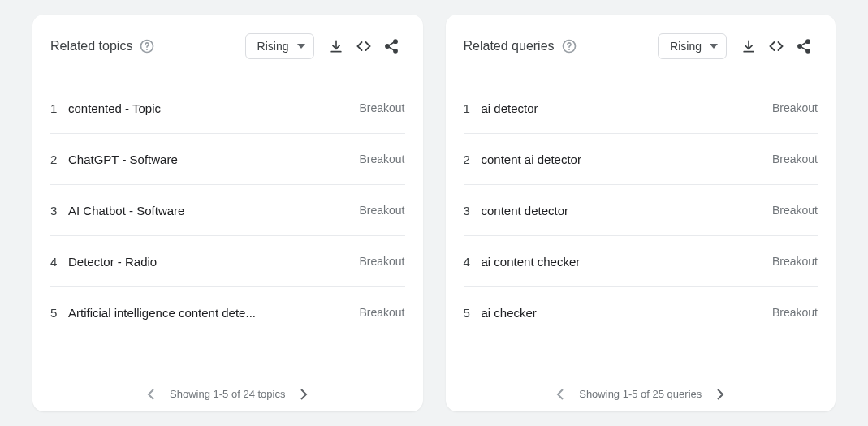 The height and width of the screenshot is (426, 868). I want to click on pager-text: Showing 1-5 of 24 topics, so click(227, 394).